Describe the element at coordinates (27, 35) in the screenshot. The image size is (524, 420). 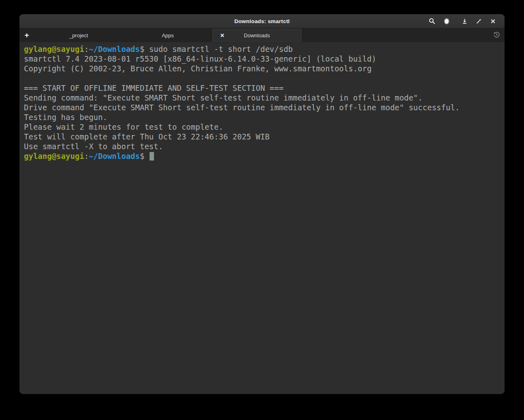
I see `new-tab-button: +` at that location.